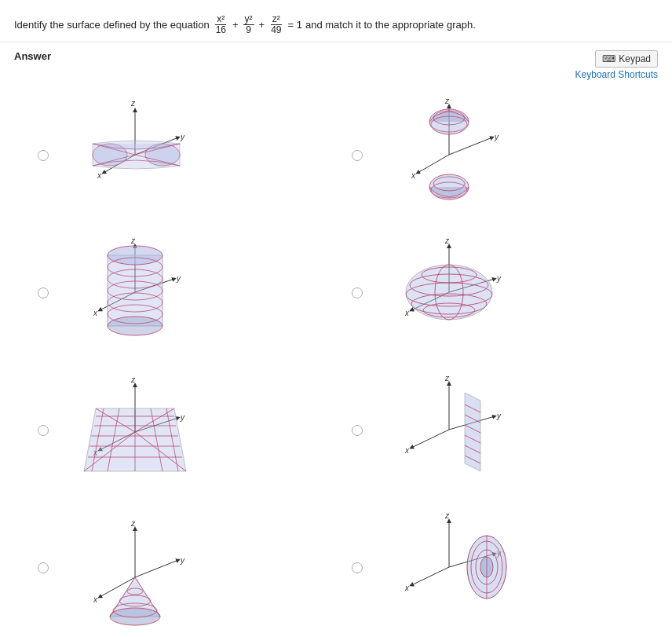 This screenshot has width=672, height=637. I want to click on keypad-icon: ⌨, so click(609, 59).